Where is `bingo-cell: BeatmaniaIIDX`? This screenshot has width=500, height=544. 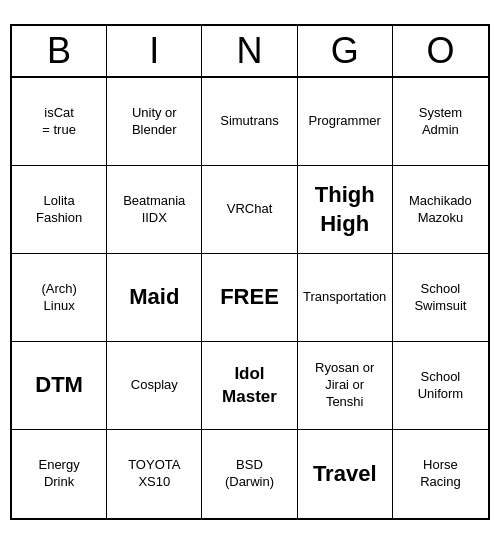 bingo-cell: BeatmaniaIIDX is located at coordinates (154, 210).